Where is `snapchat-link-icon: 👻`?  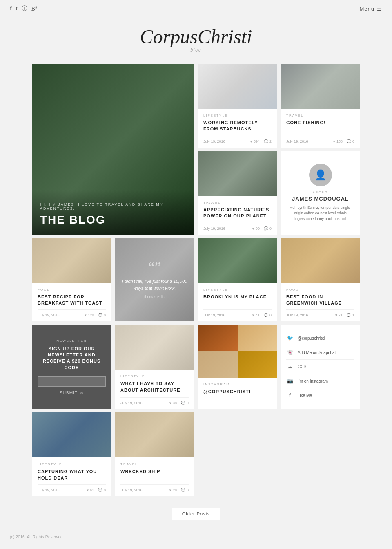
snapchat-link-icon: 👻 is located at coordinates (290, 352).